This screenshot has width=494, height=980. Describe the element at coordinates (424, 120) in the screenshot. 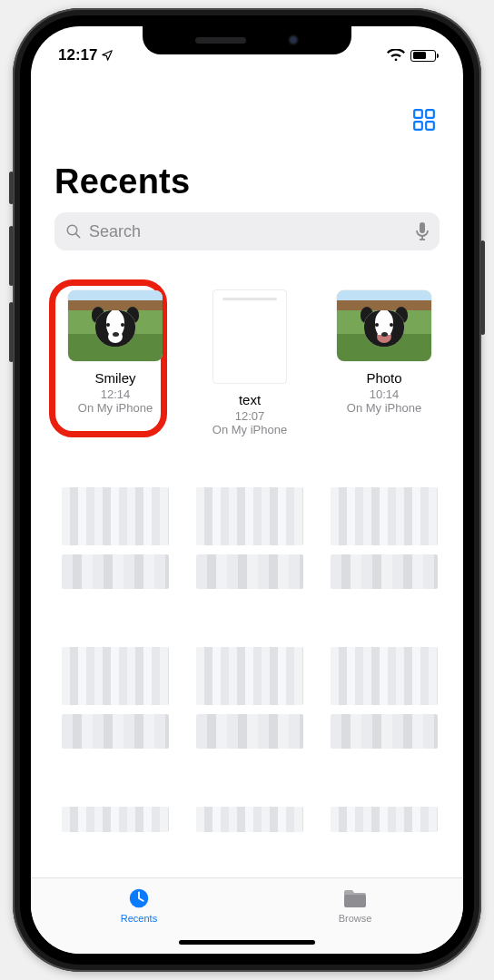

I see `grid-icon` at that location.